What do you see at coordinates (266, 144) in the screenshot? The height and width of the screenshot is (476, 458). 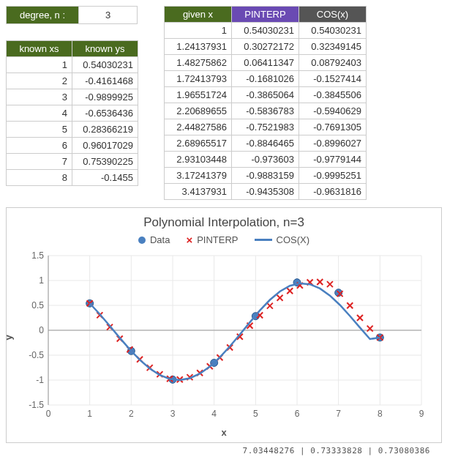 I see `cell: -0.8846465` at bounding box center [266, 144].